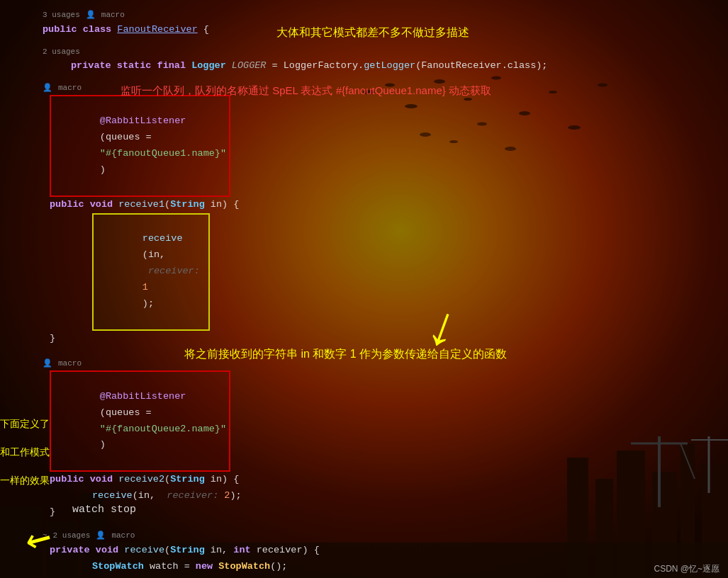  What do you see at coordinates (151, 272) in the screenshot?
I see `receive-call-box-1: receive (in, receiver: 1 );` at bounding box center [151, 272].